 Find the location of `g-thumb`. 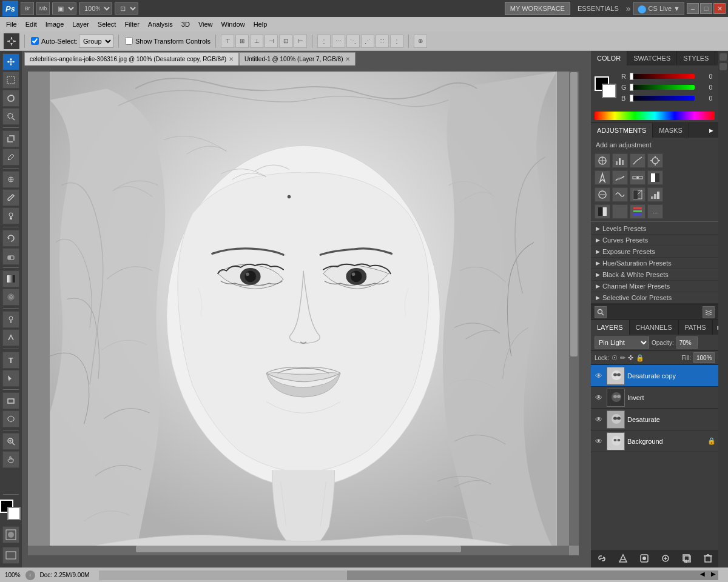

g-thumb is located at coordinates (632, 87).